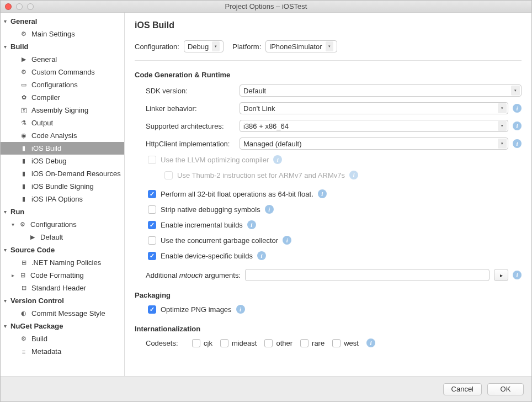  What do you see at coordinates (328, 160) in the screenshot?
I see `llvm-row: Use the LLVM optimizing compiler i` at bounding box center [328, 160].